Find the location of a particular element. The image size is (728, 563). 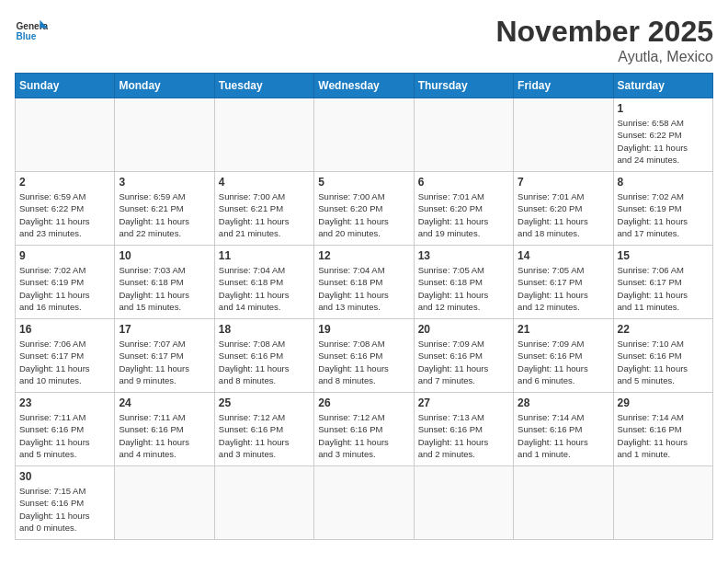

day-number: 2 is located at coordinates (64, 182).